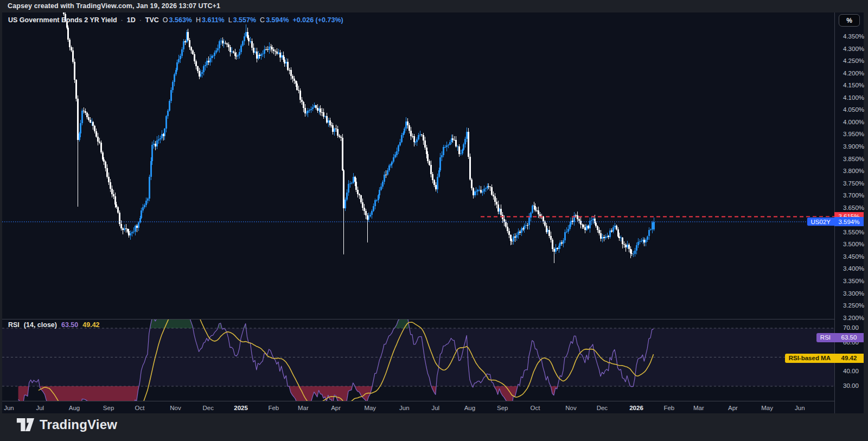 The height and width of the screenshot is (441, 868). What do you see at coordinates (114, 7) in the screenshot?
I see `attribution-text: Capsey created with TradingView.com, Jan…` at bounding box center [114, 7].